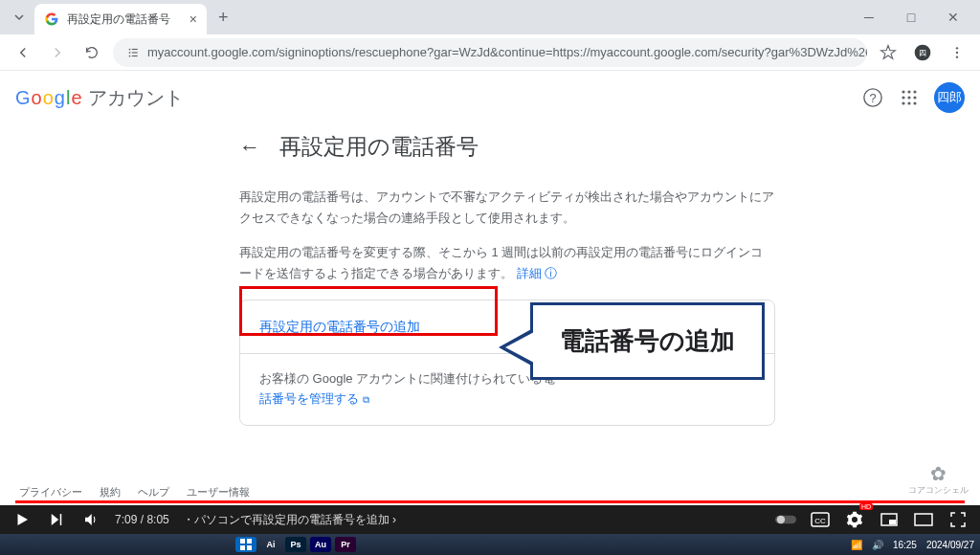 The height and width of the screenshot is (555, 980). I want to click on google-favicon-icon, so click(52, 19).